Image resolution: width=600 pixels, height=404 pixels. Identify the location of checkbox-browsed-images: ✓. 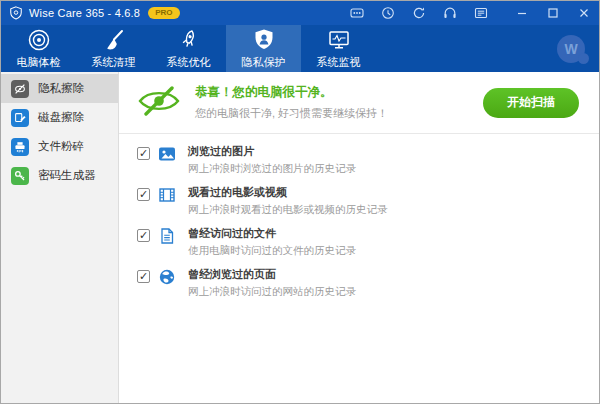
(144, 154).